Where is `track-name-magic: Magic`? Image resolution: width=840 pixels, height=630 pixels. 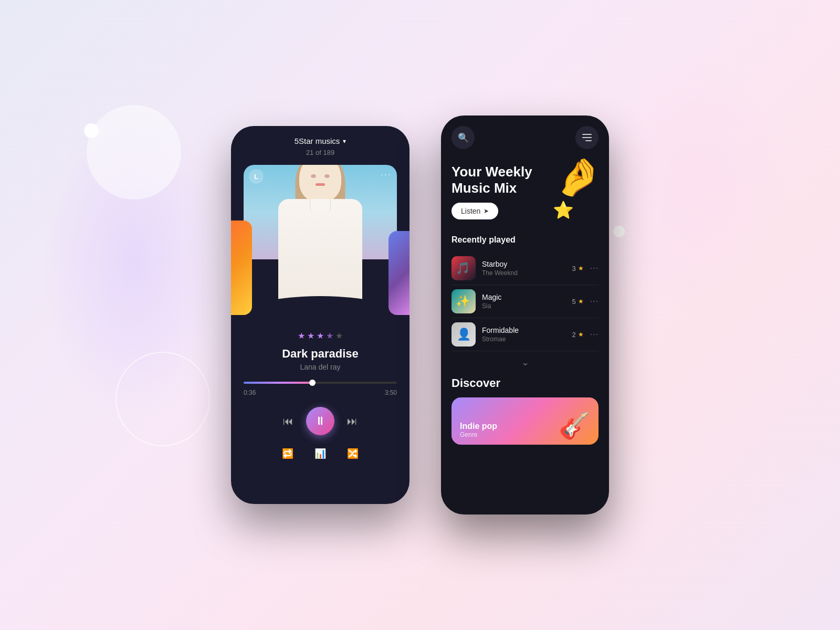
track-name-magic: Magic is located at coordinates (524, 297).